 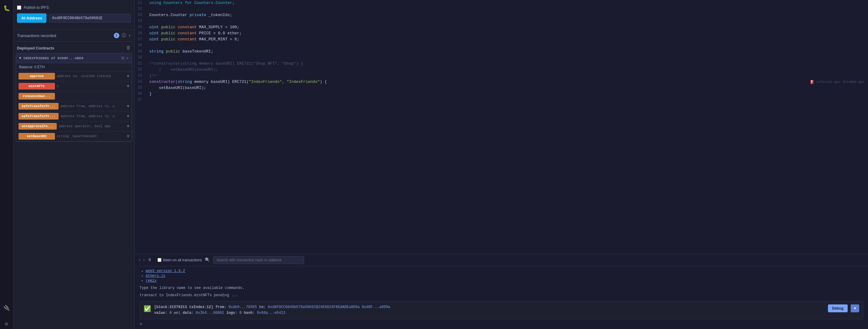 I want to click on approve-params: address to, uint256 tokenId, so click(x=91, y=76).